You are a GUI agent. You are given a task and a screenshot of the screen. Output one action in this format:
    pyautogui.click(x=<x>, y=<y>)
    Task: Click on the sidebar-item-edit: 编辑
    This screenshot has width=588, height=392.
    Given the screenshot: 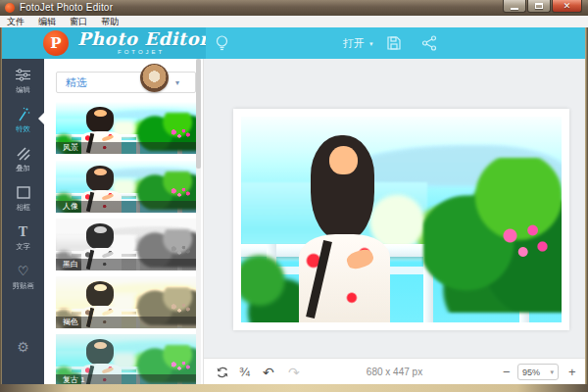 What is the action you would take?
    pyautogui.click(x=24, y=84)
    